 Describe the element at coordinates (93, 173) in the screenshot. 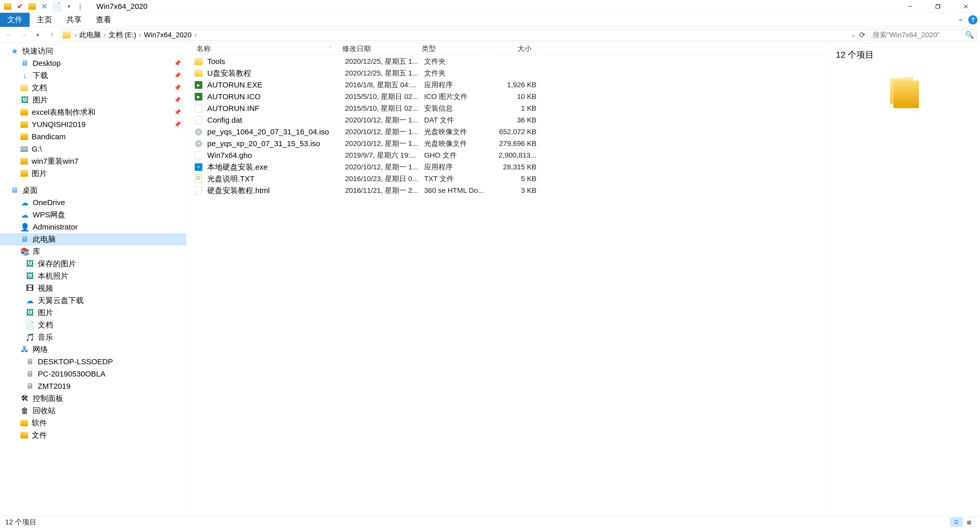

I see `tree-item: 图片` at that location.